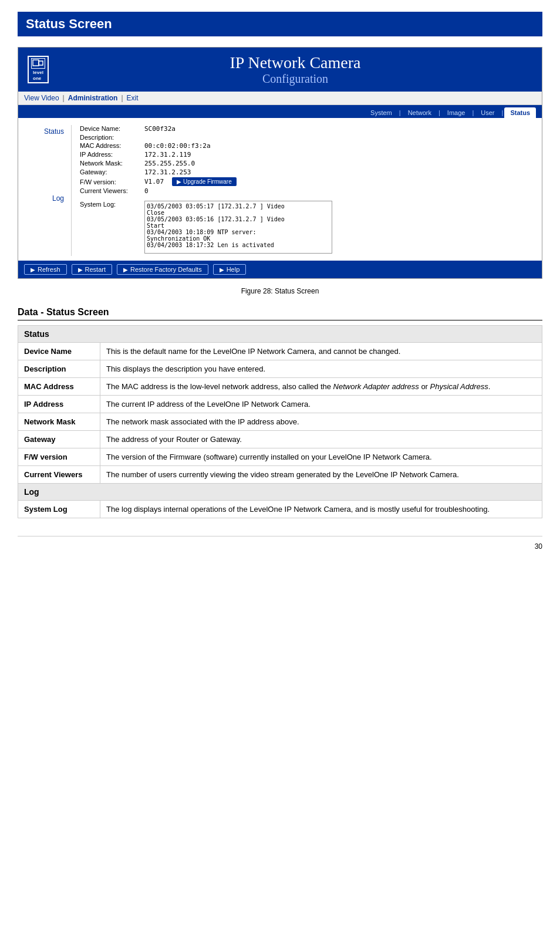 The width and height of the screenshot is (560, 945). I want to click on row-desc-ip: The current IP address of the LevelOne I…, so click(322, 404).